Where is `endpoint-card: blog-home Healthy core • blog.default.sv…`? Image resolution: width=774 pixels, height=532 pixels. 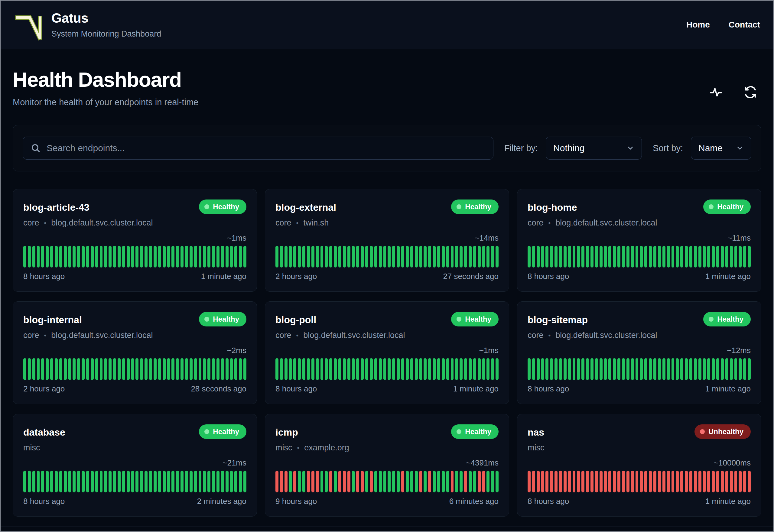
endpoint-card: blog-home Healthy core • blog.default.sv… is located at coordinates (639, 240).